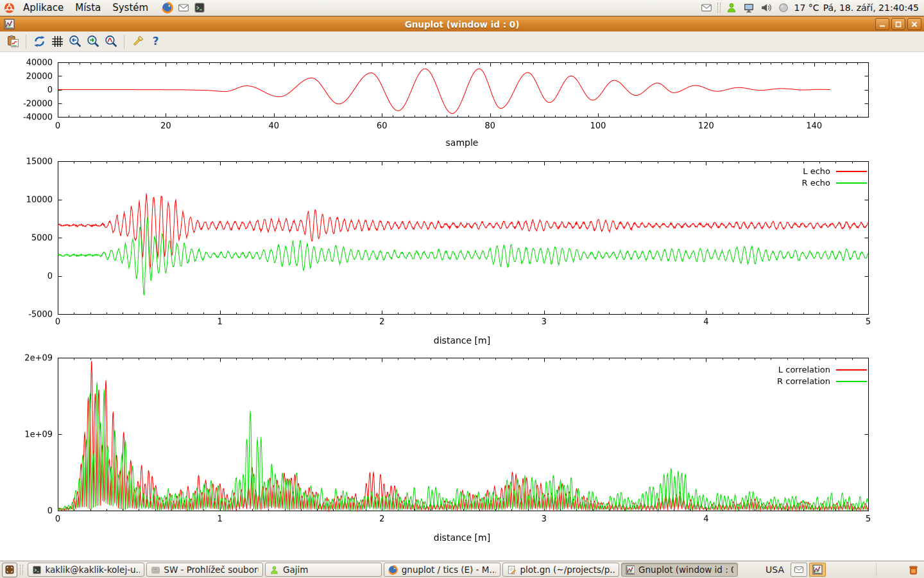 This screenshot has width=924, height=578. Describe the element at coordinates (749, 8) in the screenshot. I see `display-icon` at that location.